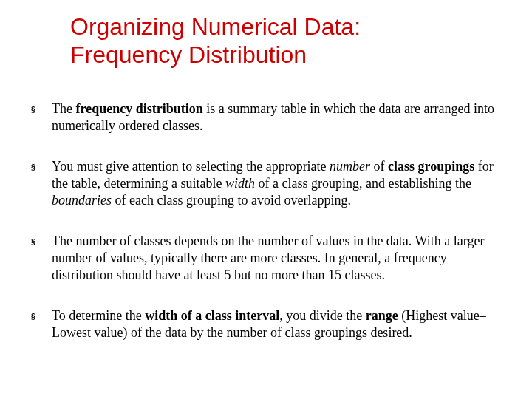  What do you see at coordinates (266, 183) in the screenshot?
I see `list-item: § You must give attention to selecting t…` at bounding box center [266, 183].